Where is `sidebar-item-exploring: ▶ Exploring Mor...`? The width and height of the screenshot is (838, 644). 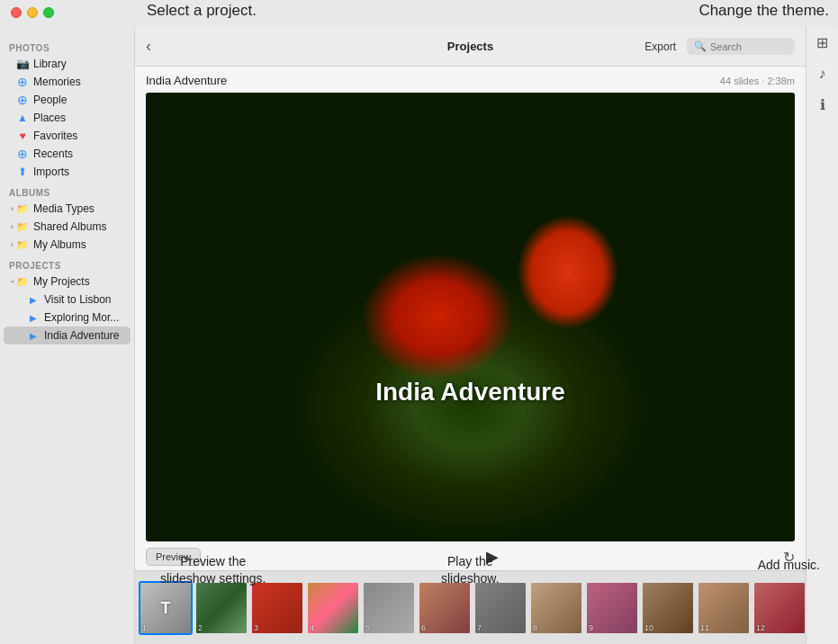 sidebar-item-exploring: ▶ Exploring Mor... is located at coordinates (67, 318).